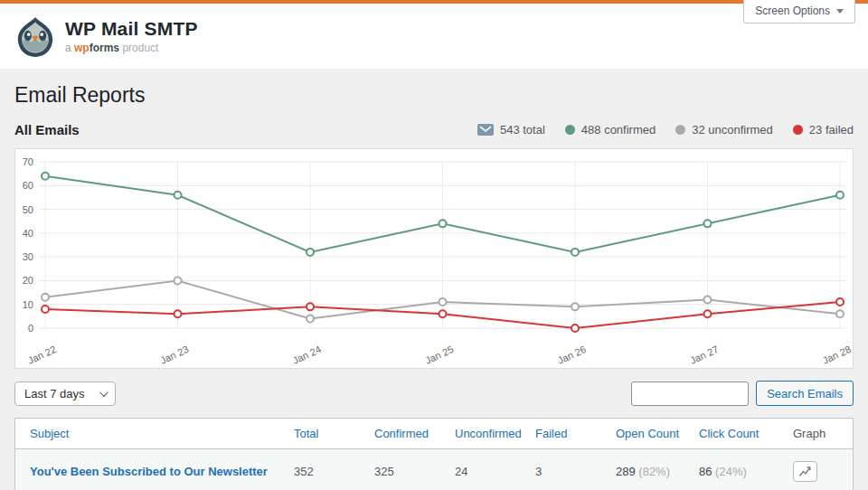 The width and height of the screenshot is (868, 490). I want to click on cell-total: 352, so click(335, 470).